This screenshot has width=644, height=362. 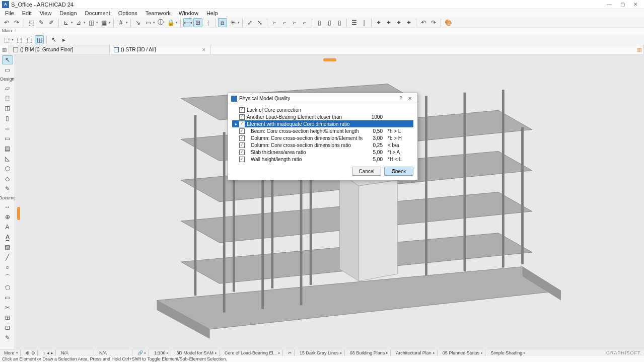 I want to click on tool-3d: ⧈, so click(x=223, y=23).